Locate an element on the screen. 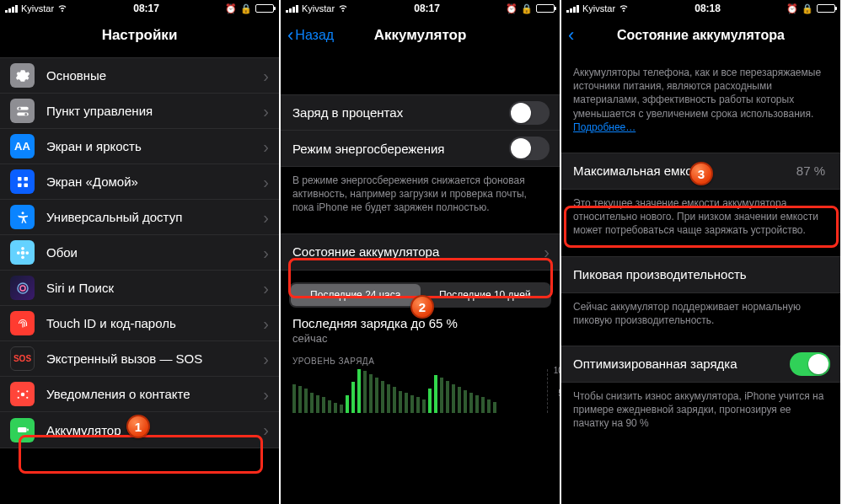 Image resolution: width=842 pixels, height=504 pixels. row-home-screen: Экран «Домой» › is located at coordinates (140, 182).